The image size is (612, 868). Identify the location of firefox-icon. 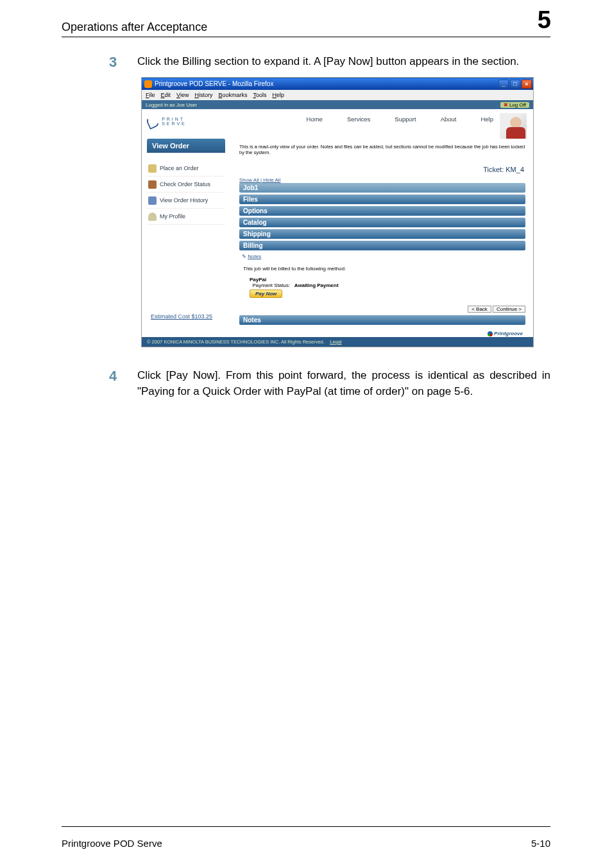
(148, 84).